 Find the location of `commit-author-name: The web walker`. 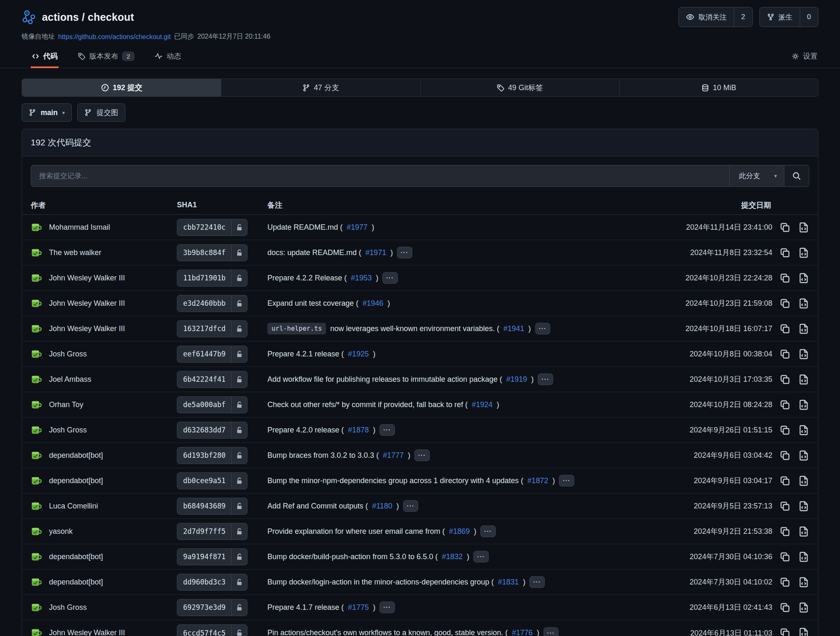

commit-author-name: The web walker is located at coordinates (75, 253).